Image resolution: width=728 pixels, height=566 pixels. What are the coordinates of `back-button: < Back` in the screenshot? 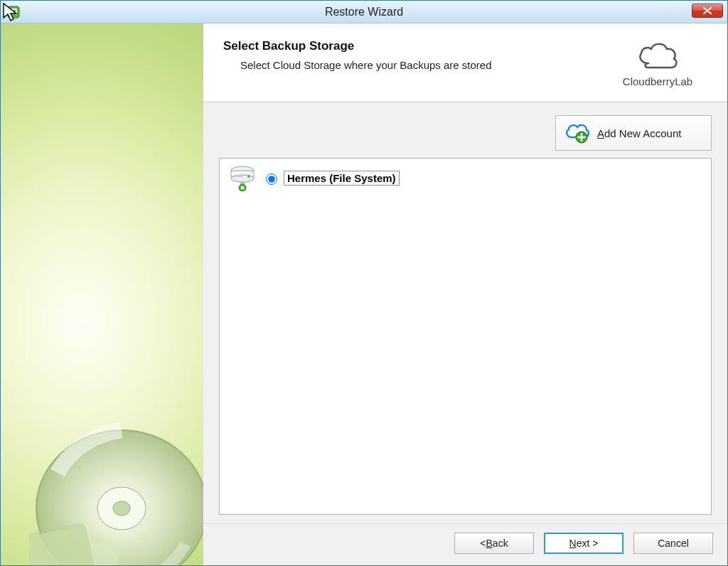 It's located at (494, 543).